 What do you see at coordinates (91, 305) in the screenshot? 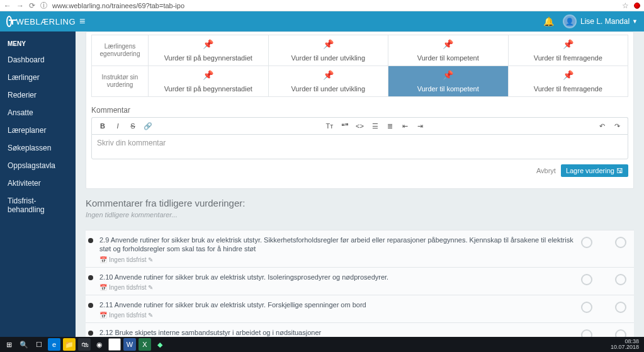
I see `task-dot-icon` at bounding box center [91, 305].